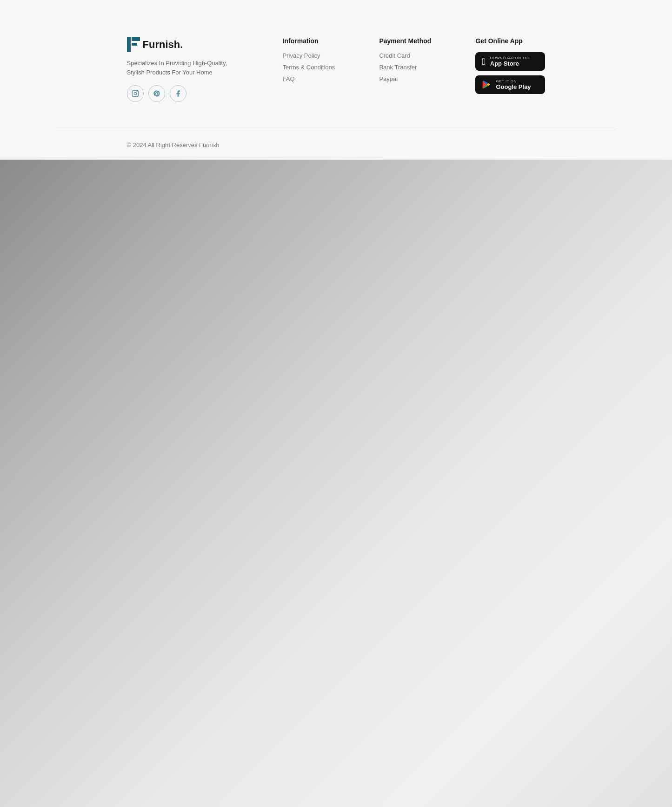 The height and width of the screenshot is (807, 672). I want to click on payment-column: Payment Method Credit Card Bank Transfer…, so click(405, 60).